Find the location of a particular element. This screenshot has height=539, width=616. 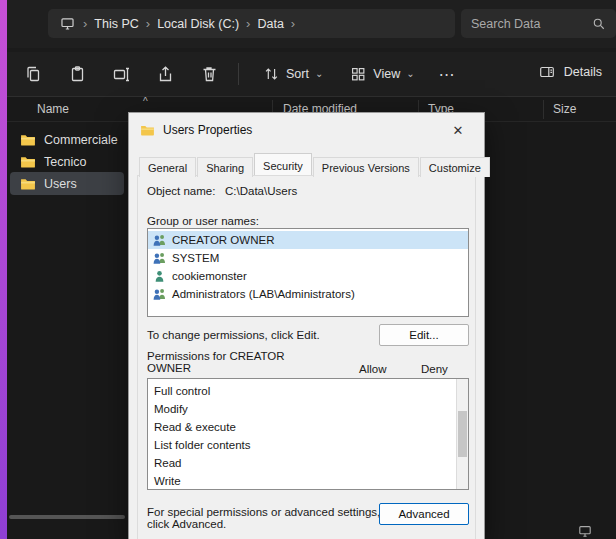

search-input: Search Data is located at coordinates (538, 24).